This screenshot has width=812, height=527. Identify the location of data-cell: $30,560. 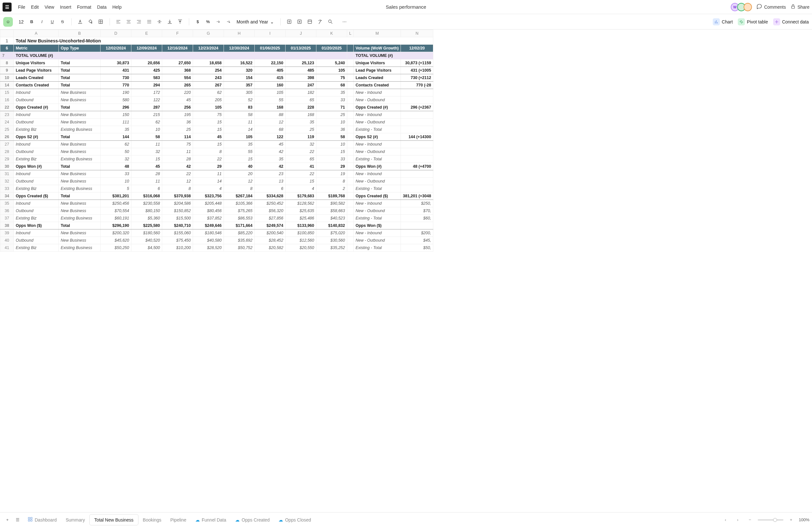
(332, 241).